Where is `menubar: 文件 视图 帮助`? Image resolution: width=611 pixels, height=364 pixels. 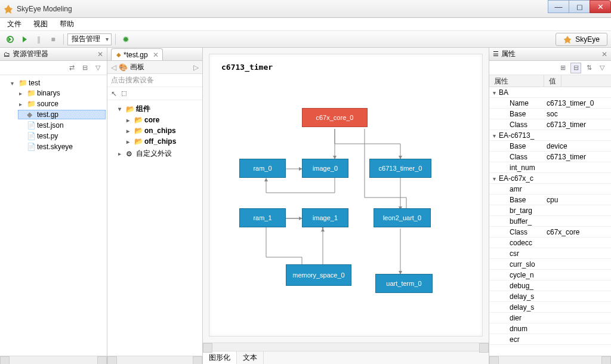
menubar: 文件 视图 帮助 is located at coordinates (306, 24).